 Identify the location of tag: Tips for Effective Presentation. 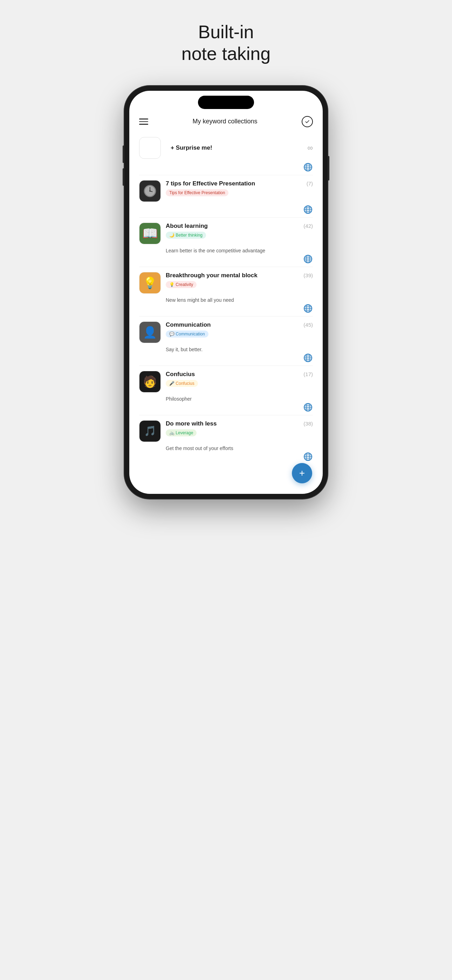
(197, 193).